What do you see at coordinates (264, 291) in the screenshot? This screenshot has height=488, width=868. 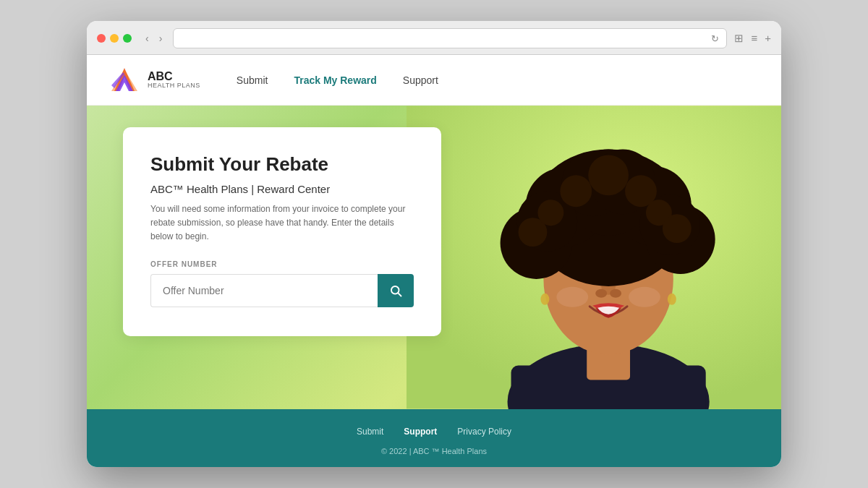 I see `offer-number-input` at bounding box center [264, 291].